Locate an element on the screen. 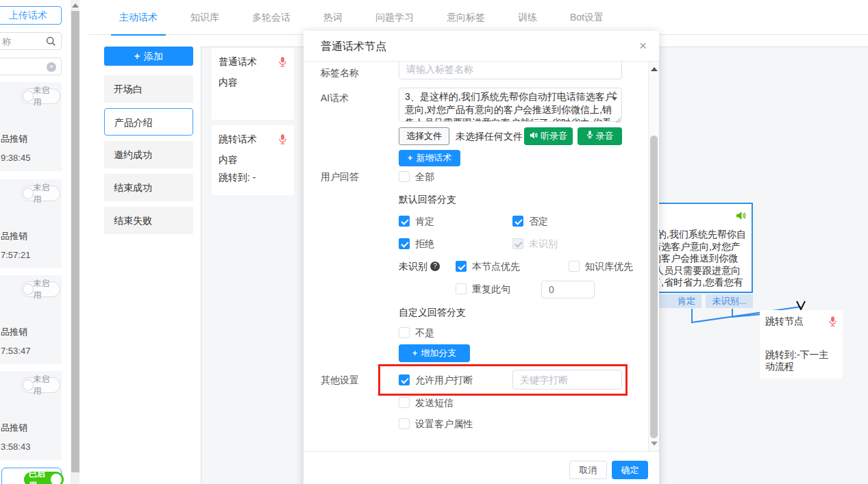 Image resolution: width=868 pixels, height=484 pixels. dialog-footer: 取消 确定 is located at coordinates (481, 468).